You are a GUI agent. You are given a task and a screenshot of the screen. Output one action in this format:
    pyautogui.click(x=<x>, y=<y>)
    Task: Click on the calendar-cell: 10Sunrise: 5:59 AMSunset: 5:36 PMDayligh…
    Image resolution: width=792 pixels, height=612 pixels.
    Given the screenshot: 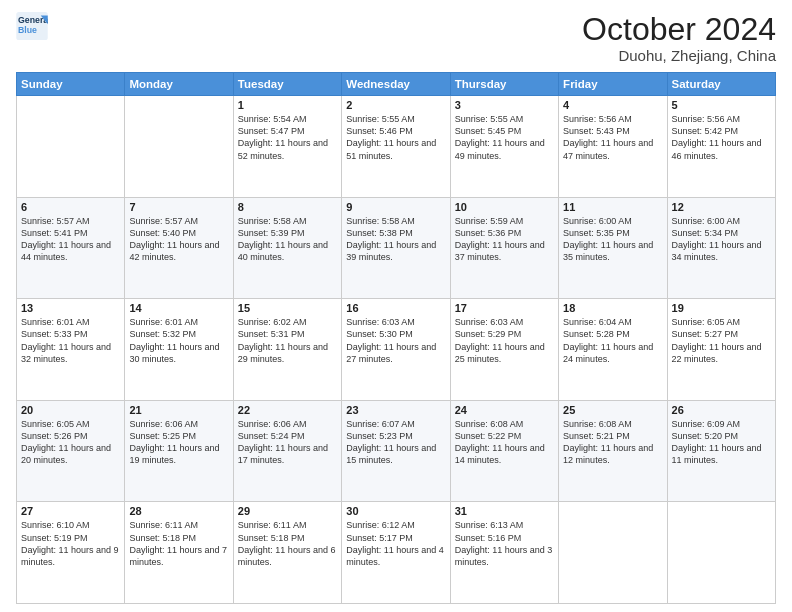 What is the action you would take?
    pyautogui.click(x=504, y=248)
    